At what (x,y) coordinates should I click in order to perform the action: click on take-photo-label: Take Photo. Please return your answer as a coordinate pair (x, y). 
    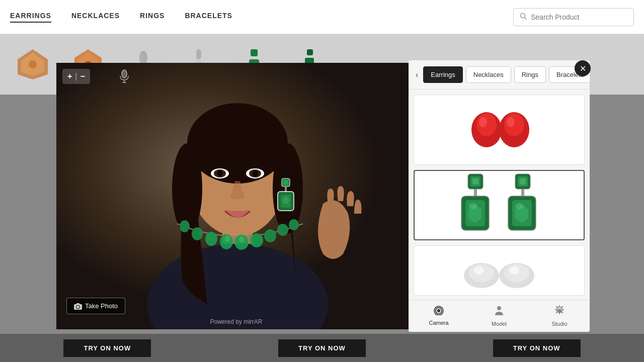
    Looking at the image, I should click on (102, 306).